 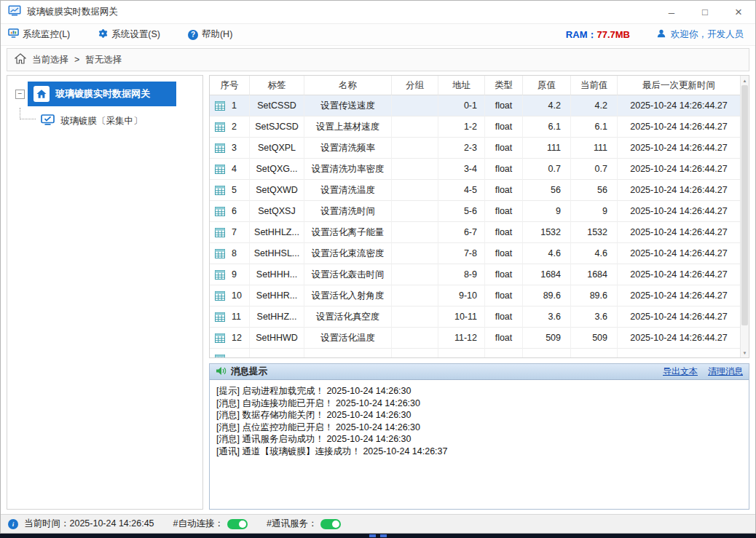 What do you see at coordinates (594, 169) in the screenshot?
I see `cell-current-value: 0.7` at bounding box center [594, 169].